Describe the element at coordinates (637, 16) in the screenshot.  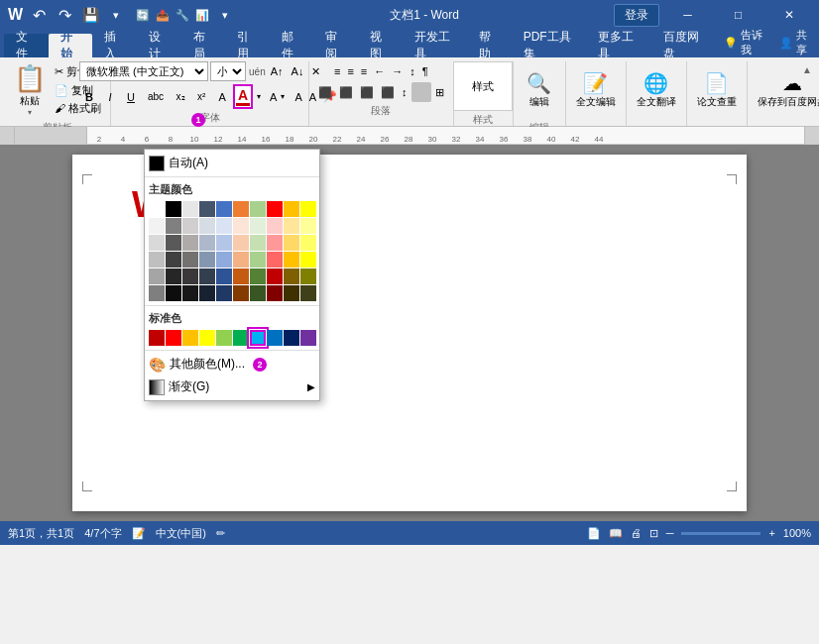
I see `login-btn: 登录` at that location.